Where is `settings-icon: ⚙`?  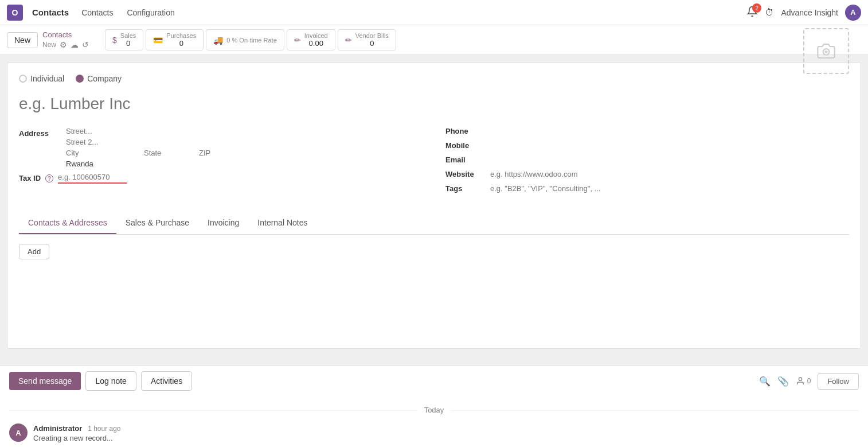
settings-icon: ⚙ is located at coordinates (63, 45).